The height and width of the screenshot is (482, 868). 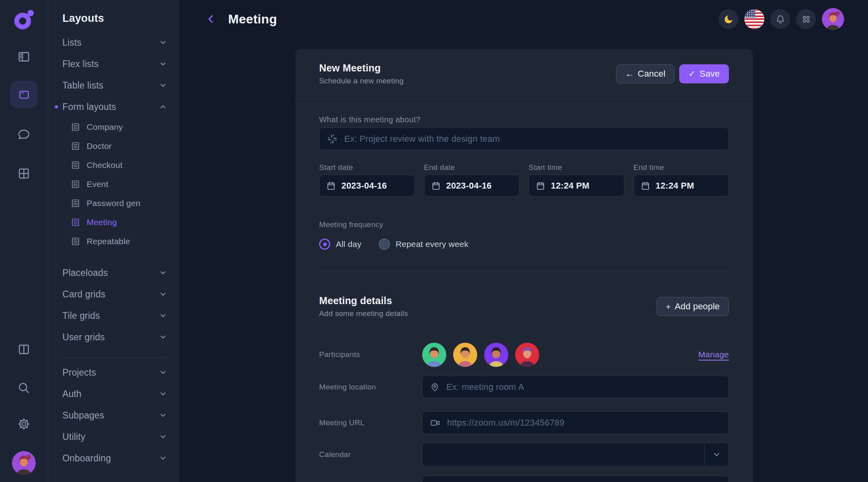 I want to click on language-button, so click(x=754, y=19).